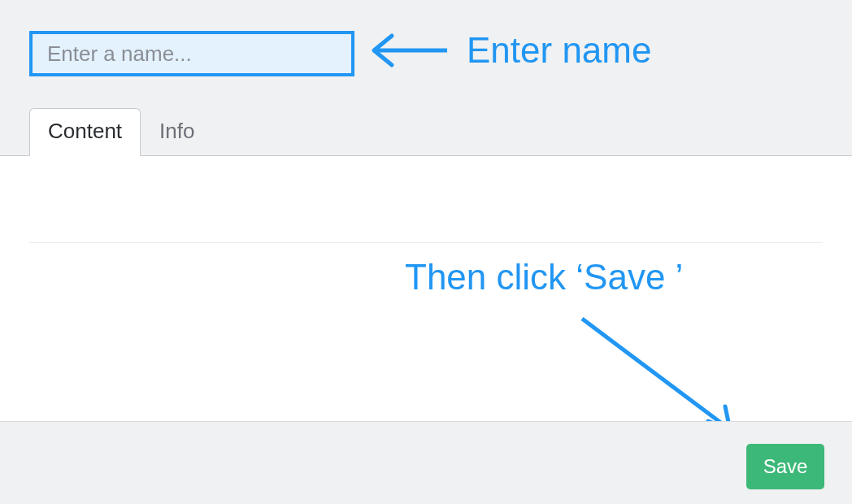 This screenshot has height=504, width=852. I want to click on arrow-left-icon, so click(409, 50).